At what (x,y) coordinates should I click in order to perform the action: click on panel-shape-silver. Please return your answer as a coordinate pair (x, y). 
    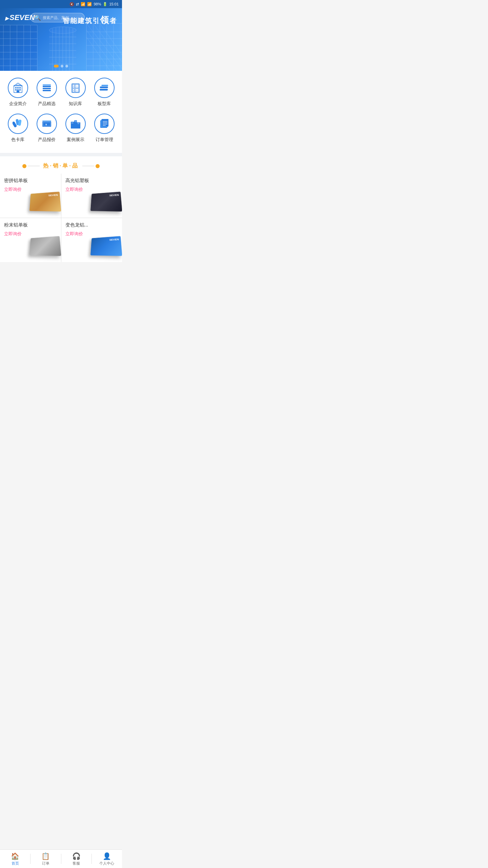
    Looking at the image, I should click on (42, 246).